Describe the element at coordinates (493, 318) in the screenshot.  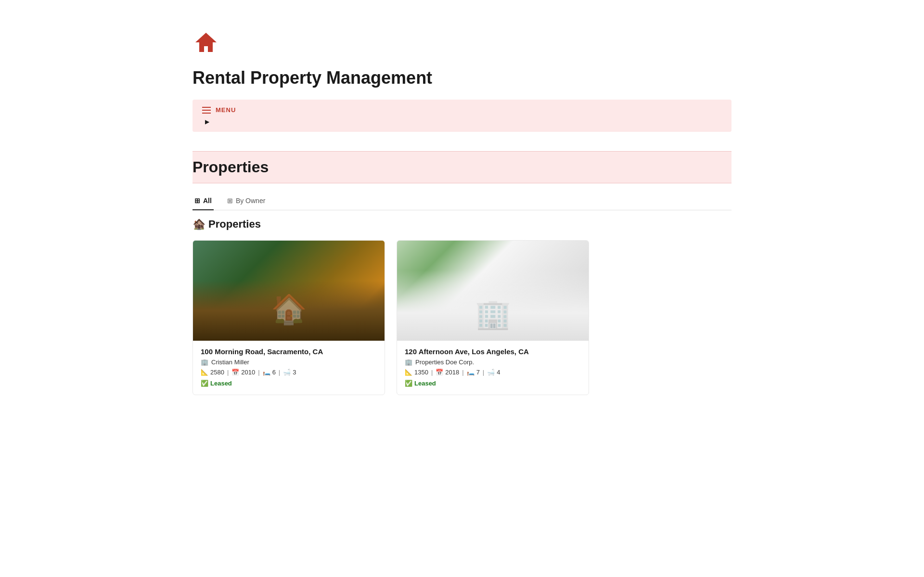
I see `property-card-2: 120 Afternoon Ave, Los Angeles, CA 🏢 Pro…` at that location.